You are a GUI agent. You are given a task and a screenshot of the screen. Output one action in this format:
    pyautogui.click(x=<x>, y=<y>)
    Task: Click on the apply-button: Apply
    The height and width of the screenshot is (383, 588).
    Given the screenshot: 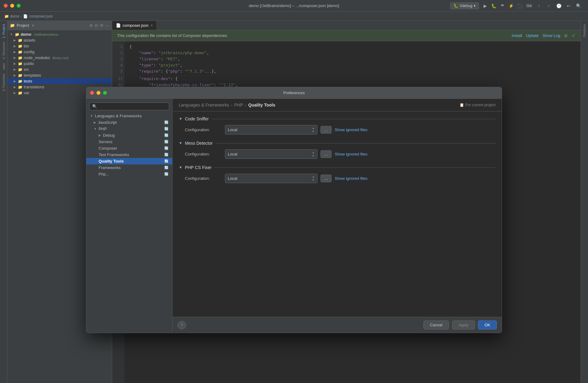 What is the action you would take?
    pyautogui.click(x=463, y=325)
    